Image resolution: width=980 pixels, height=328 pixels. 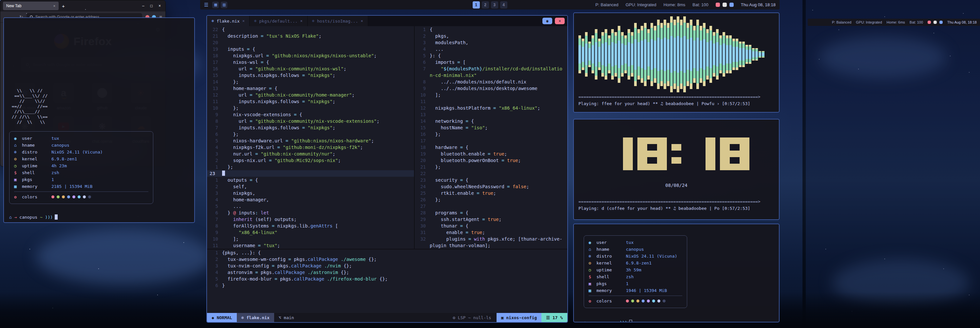 What do you see at coordinates (37, 173) in the screenshot?
I see `info-label: shell` at bounding box center [37, 173].